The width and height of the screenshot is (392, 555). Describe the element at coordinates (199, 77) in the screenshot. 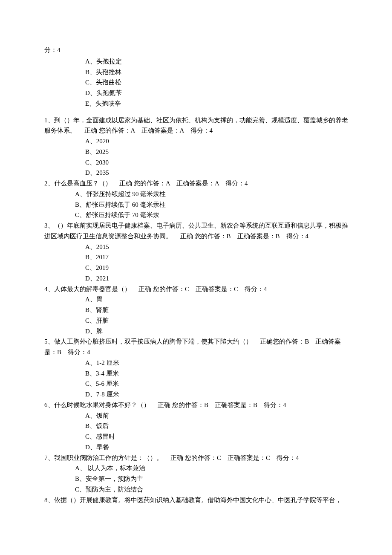

I see `intro-block: 分：4 A、头孢拉定 B、头孢挫林 C、头孢曲松 D、头孢氨苄 E、头孢呋辛` at that location.